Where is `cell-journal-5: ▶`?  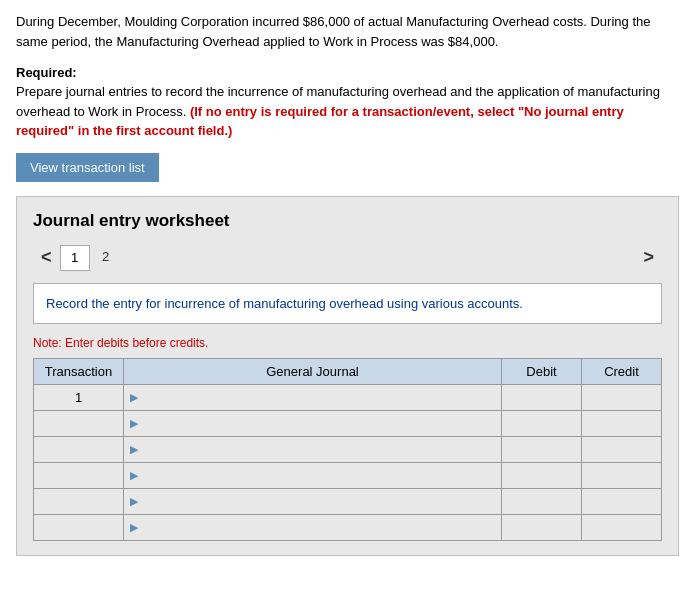 cell-journal-5: ▶ is located at coordinates (313, 528).